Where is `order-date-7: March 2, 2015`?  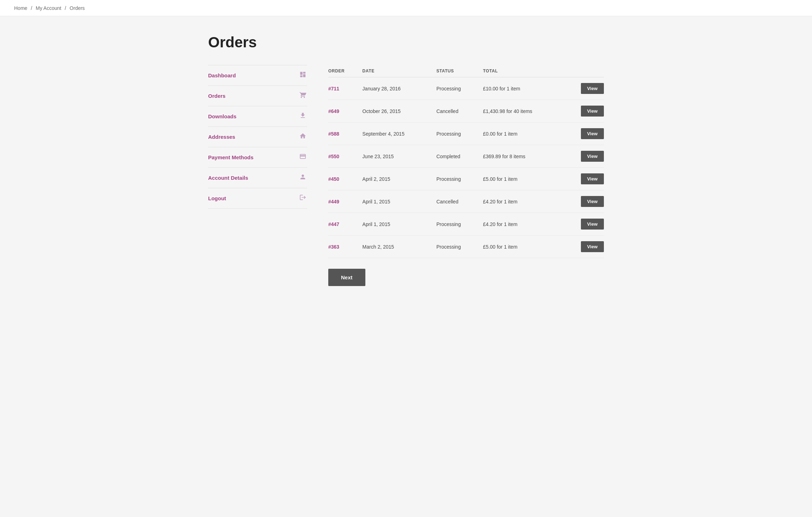
order-date-7: March 2, 2015 is located at coordinates (399, 247).